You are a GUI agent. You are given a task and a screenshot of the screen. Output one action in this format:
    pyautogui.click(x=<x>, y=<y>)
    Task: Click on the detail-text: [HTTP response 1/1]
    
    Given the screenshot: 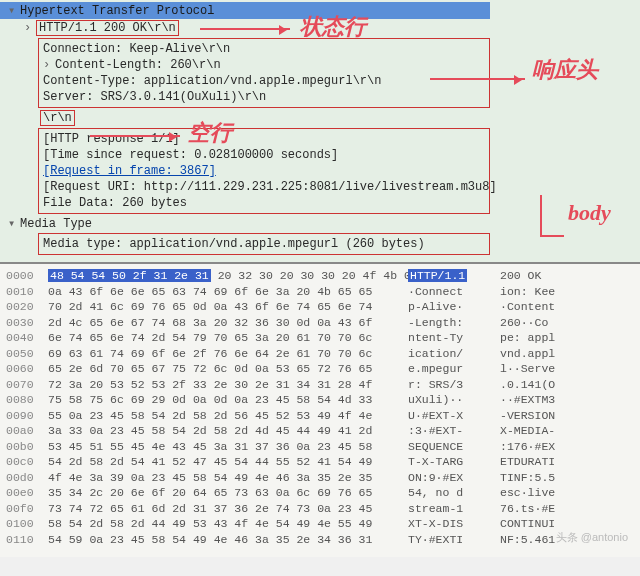 What is the action you would take?
    pyautogui.click(x=112, y=139)
    